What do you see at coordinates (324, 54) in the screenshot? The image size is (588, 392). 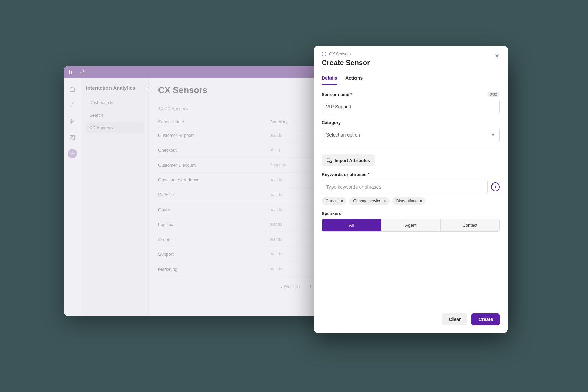 I see `sensors-grid-icon` at bounding box center [324, 54].